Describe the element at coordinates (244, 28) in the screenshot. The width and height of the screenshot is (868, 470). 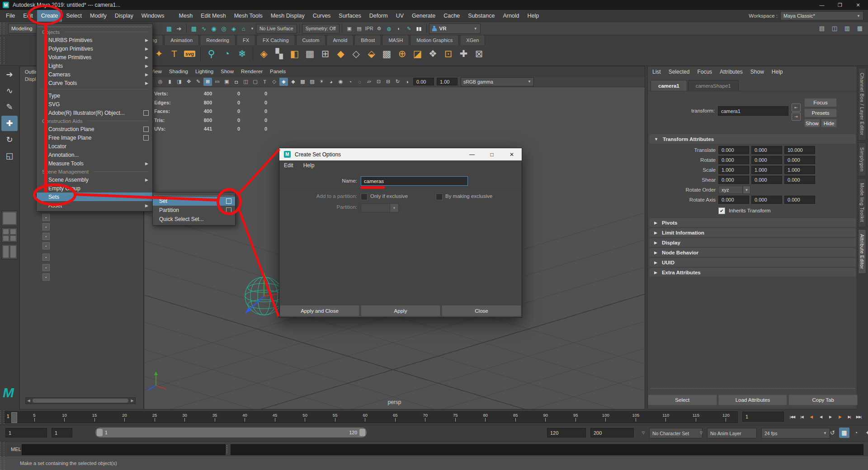
I see `make-live-icon: ⌂` at that location.